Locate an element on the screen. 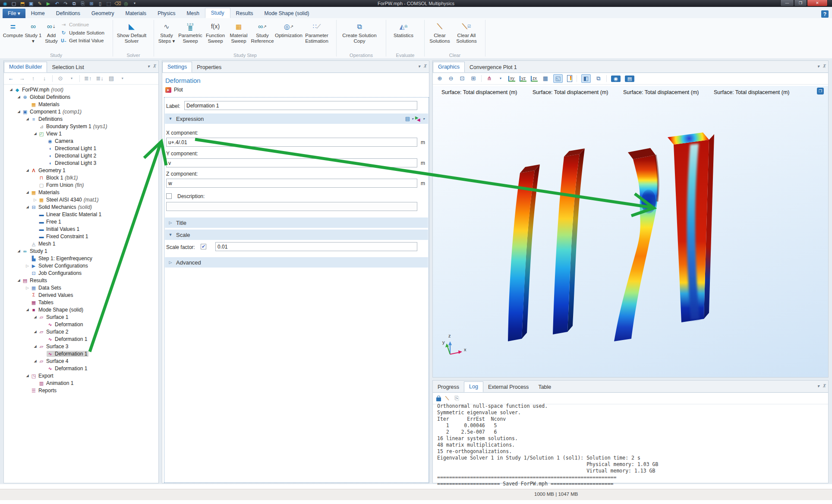  x-component-input is located at coordinates (292, 142).